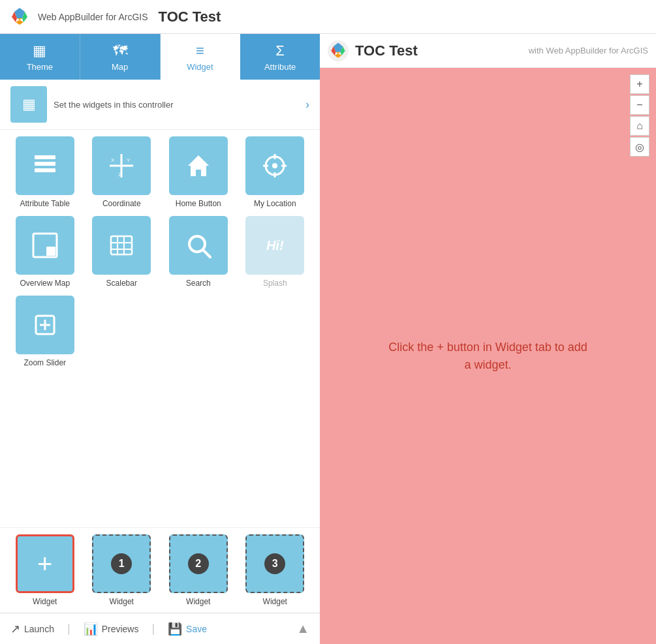 The image size is (656, 644). What do you see at coordinates (640, 115) in the screenshot?
I see `map-controls: + − ⌂ ◎` at bounding box center [640, 115].